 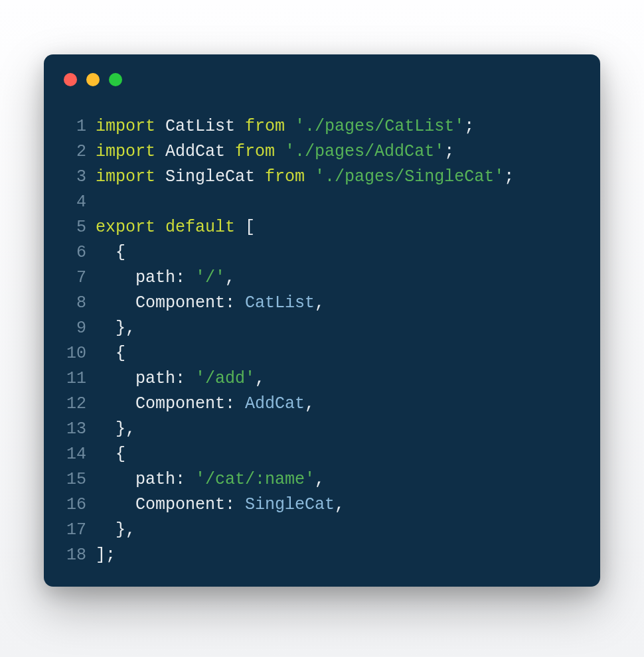 I want to click on line-number: 14, so click(x=72, y=455).